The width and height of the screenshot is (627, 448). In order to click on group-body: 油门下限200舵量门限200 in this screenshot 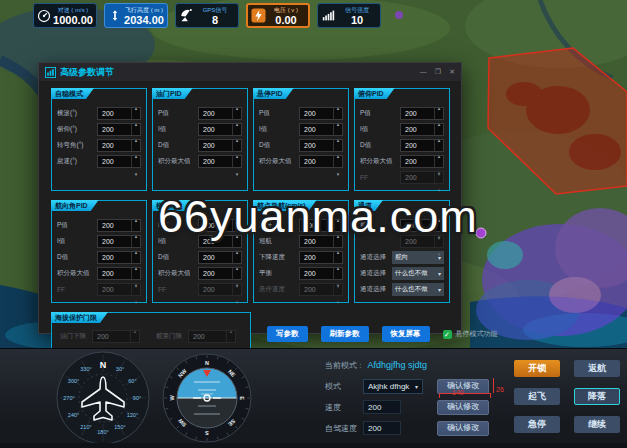, I will do `click(151, 336)`.